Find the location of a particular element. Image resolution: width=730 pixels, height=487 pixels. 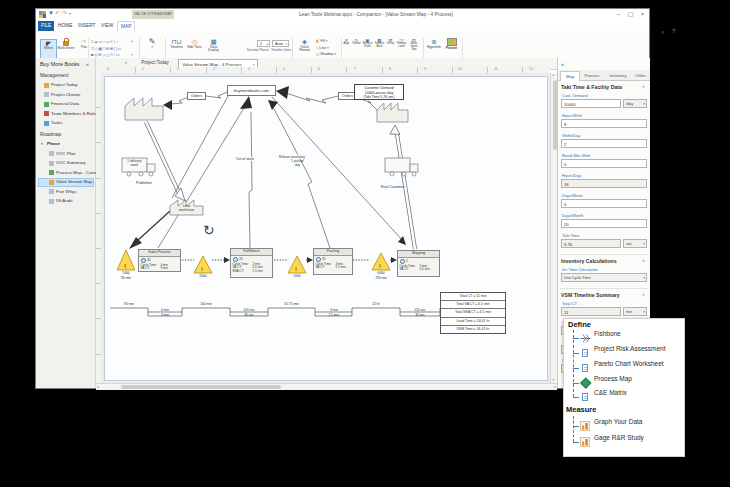

tab-insert: INSERT is located at coordinates (87, 26).